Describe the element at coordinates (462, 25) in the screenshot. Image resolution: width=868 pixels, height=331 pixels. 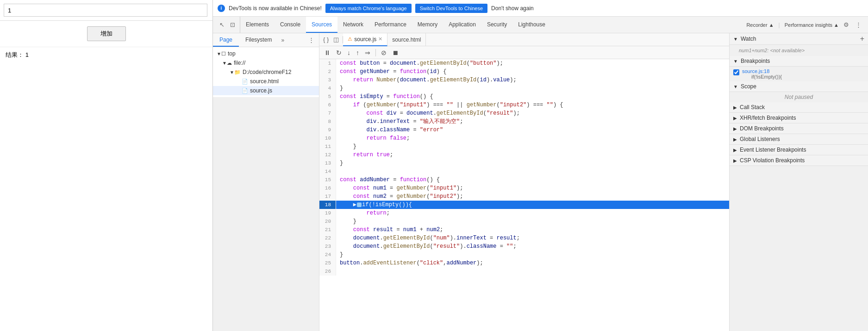
I see `tab-application: Application` at that location.